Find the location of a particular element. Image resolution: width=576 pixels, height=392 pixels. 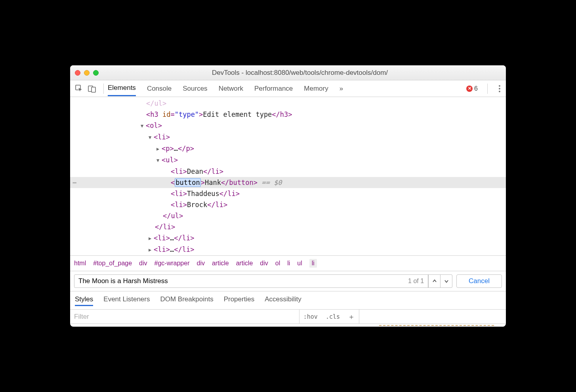

close-window-button is located at coordinates (78, 73).